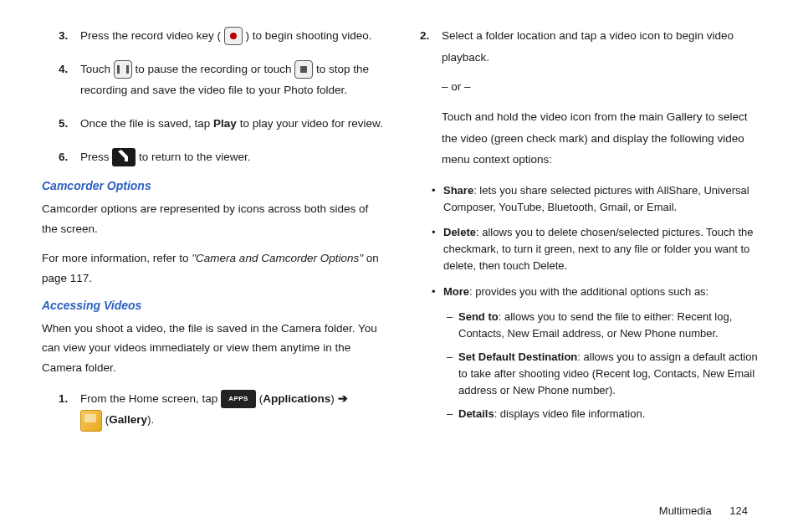 The image size is (798, 532). What do you see at coordinates (592, 414) in the screenshot?
I see `sub-bullet-details: – Details: displays video file informati…` at bounding box center [592, 414].